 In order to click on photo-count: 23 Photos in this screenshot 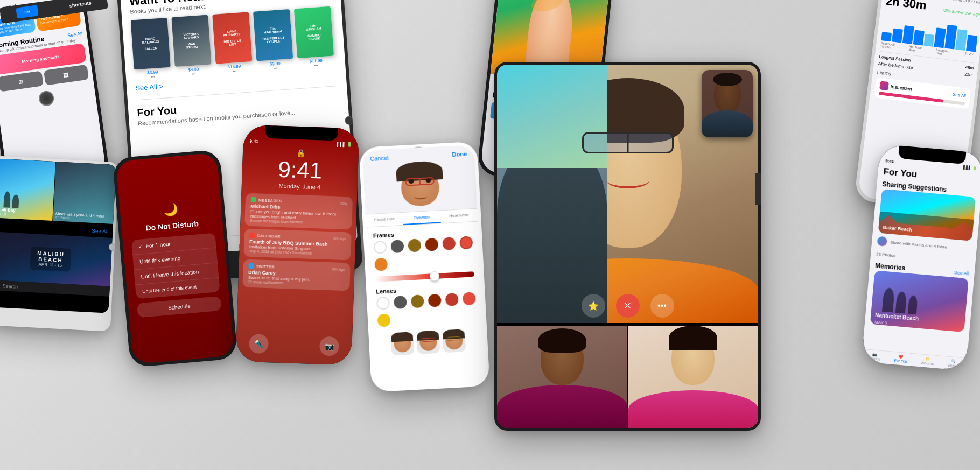, I will do `click(886, 255)`.